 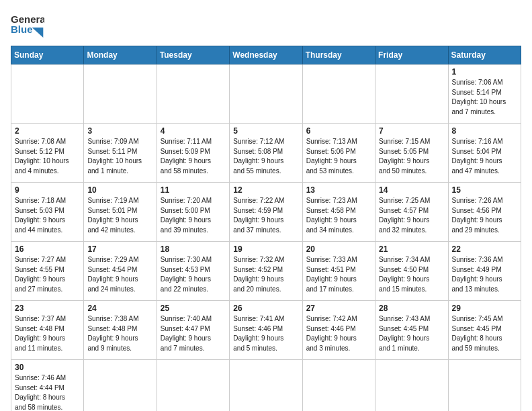 What do you see at coordinates (339, 153) in the screenshot?
I see `calendar-day-cell: 6Sunrise: 7:13 AM Sunset: 5:06 PM Daylig…` at bounding box center [339, 153].